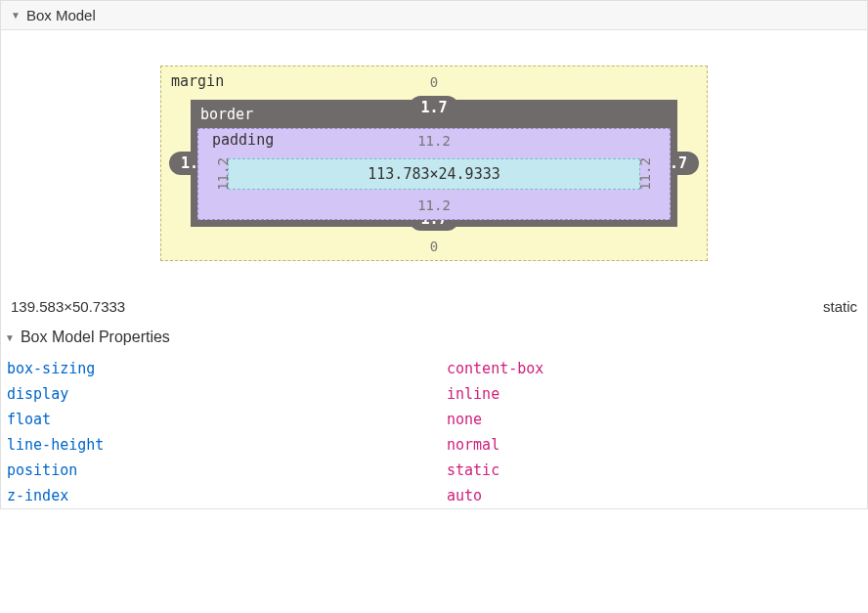  Describe the element at coordinates (68, 307) in the screenshot. I see `element-dimensions: 139.583×50.7333` at that location.